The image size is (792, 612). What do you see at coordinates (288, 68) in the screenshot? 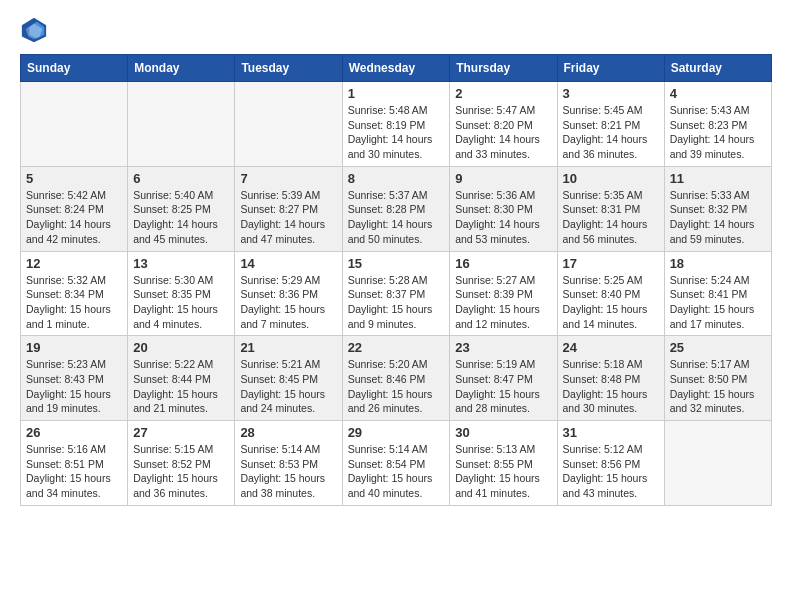
I see `weekday-header-tuesday: Tuesday` at bounding box center [288, 68].